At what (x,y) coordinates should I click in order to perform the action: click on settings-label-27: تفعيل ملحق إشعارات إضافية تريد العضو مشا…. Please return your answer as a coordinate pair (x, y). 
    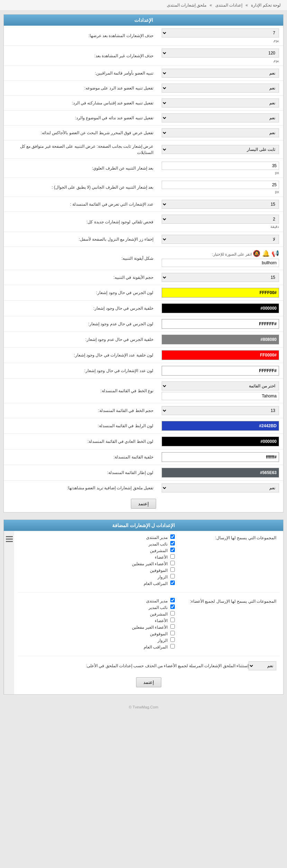
    Looking at the image, I should click on (81, 488).